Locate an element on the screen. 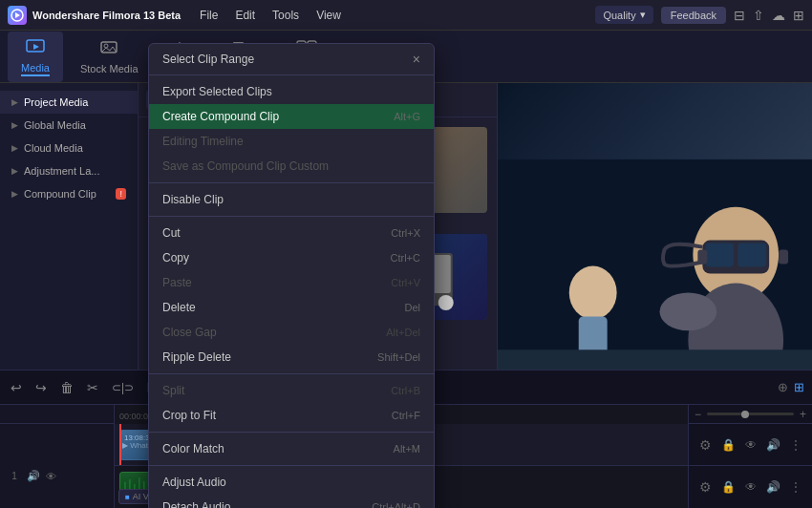 Image resolution: width=812 pixels, height=508 pixels. menu-view: View is located at coordinates (329, 15).